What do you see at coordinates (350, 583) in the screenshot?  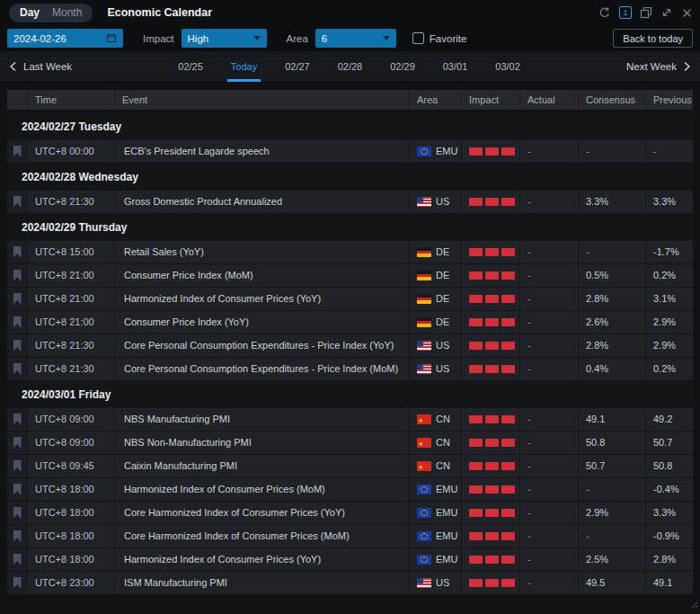 I see `event-row: UTC+8 23:00ISM Manufacturing PMIUS-49.54…` at bounding box center [350, 583].